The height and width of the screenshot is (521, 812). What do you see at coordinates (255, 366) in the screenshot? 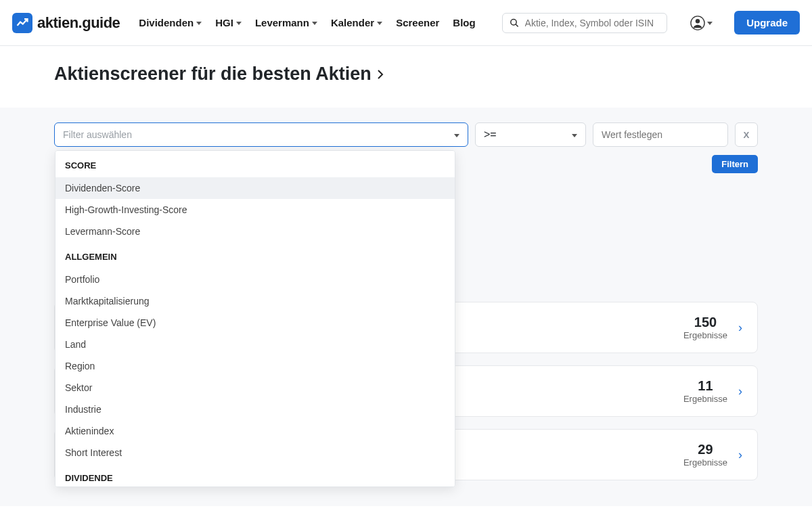
I see `dropdown-item: Region` at bounding box center [255, 366].